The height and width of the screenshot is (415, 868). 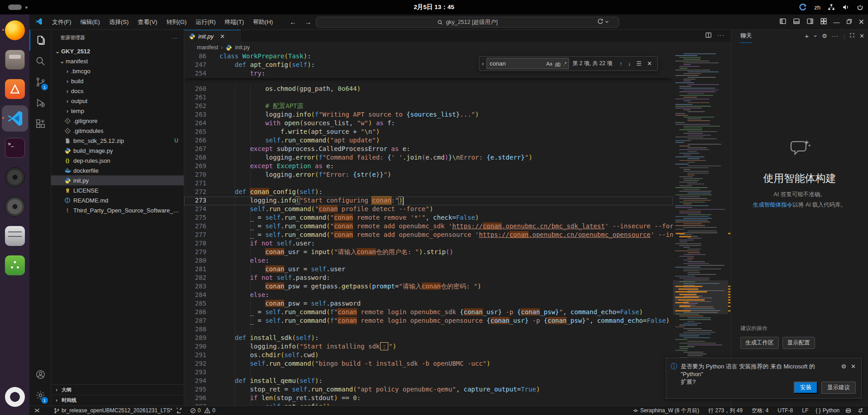 I want to click on power-icon, so click(x=860, y=7).